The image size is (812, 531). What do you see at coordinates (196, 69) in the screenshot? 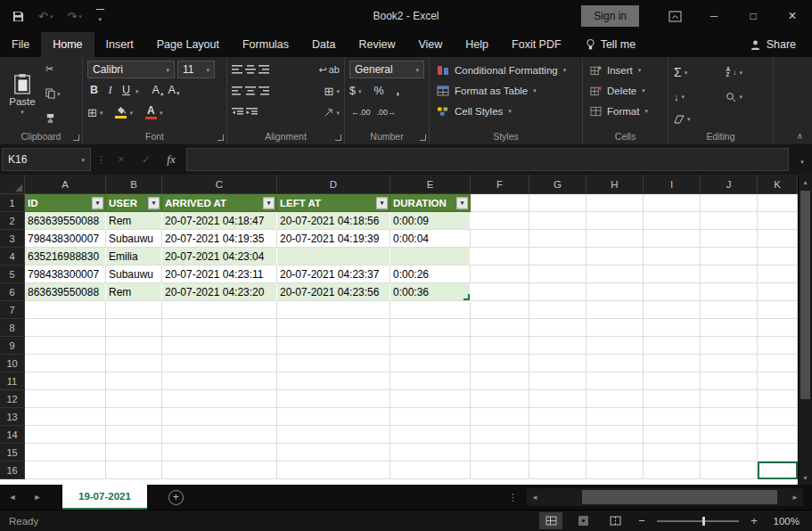
I see `font-size-select: 11▾` at bounding box center [196, 69].